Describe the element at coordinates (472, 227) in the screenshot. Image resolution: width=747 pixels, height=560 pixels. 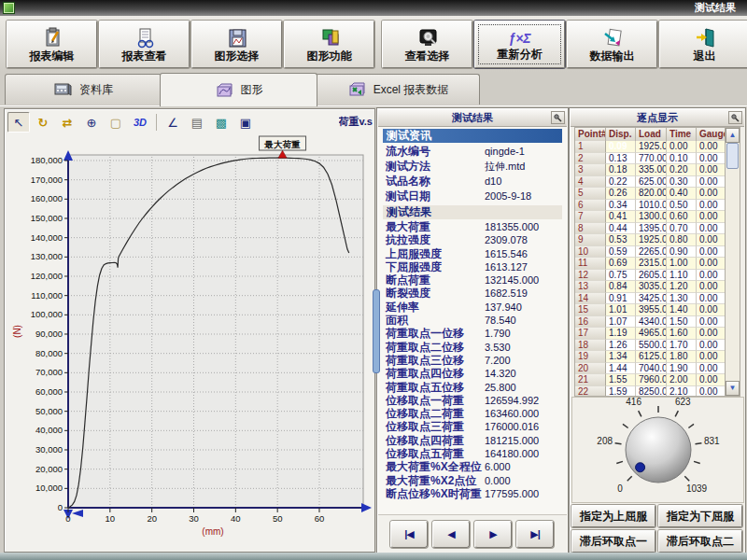
I see `result-row: 最大荷重181355.000` at that location.